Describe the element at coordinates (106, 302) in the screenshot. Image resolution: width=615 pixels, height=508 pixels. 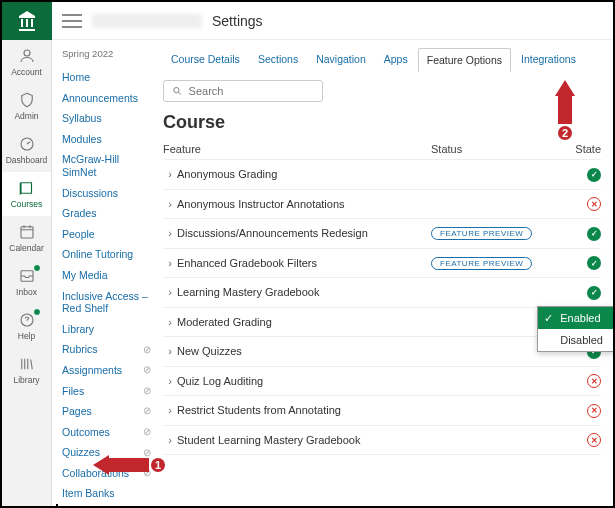
I see `course-nav-item: Inclusive Access – Red Shelf` at that location.